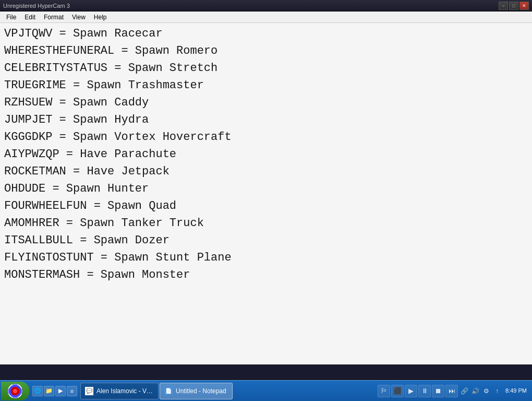 The width and height of the screenshot is (532, 401). Describe the element at coordinates (452, 391) in the screenshot. I see `tray-icon-6: ⏭` at that location.